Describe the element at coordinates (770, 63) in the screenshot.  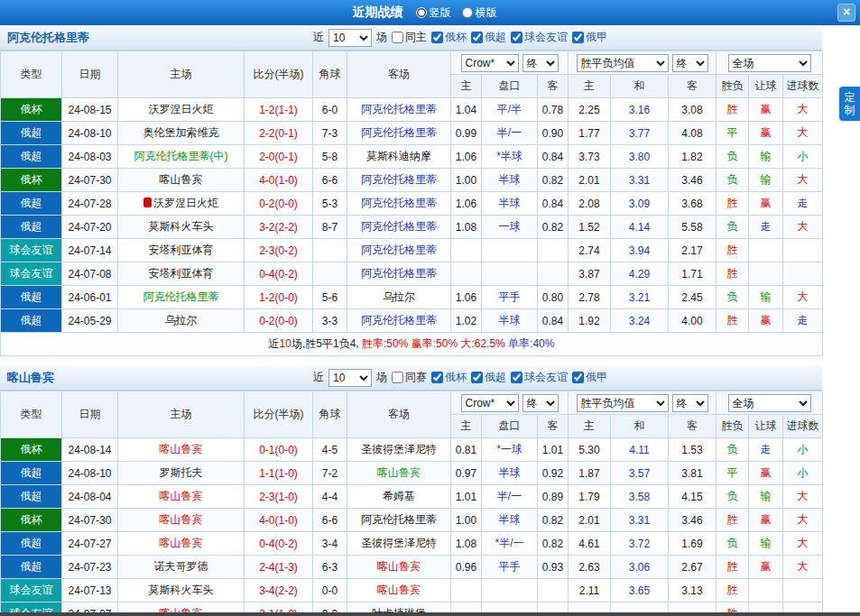
I see `scope-select-cell: 全场` at that location.